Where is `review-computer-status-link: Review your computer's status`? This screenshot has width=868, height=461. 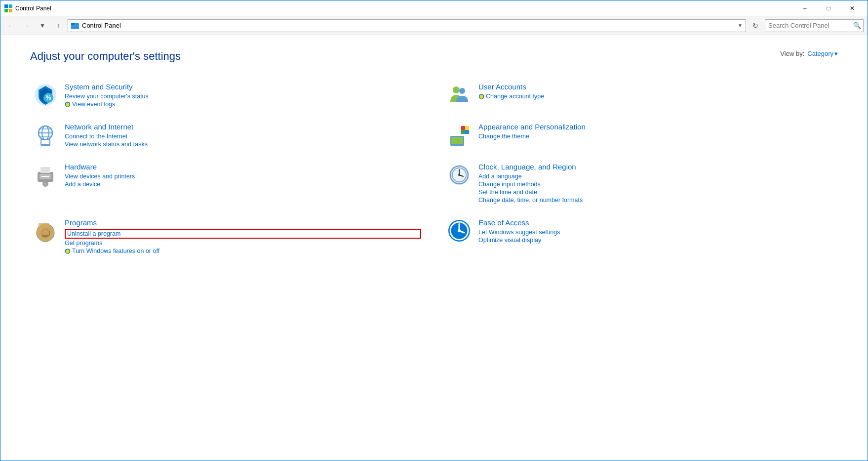 review-computer-status-link: Review your computer's status is located at coordinates (243, 96).